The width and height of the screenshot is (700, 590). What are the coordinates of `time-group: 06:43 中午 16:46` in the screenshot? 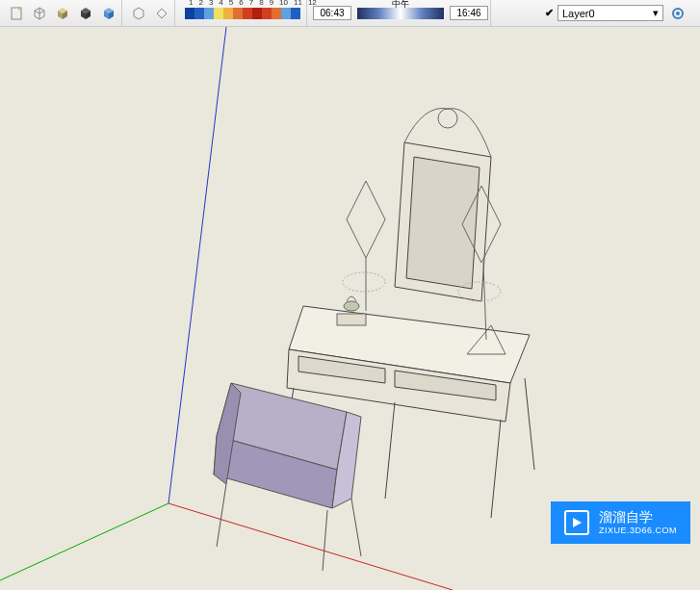 It's located at (401, 13).